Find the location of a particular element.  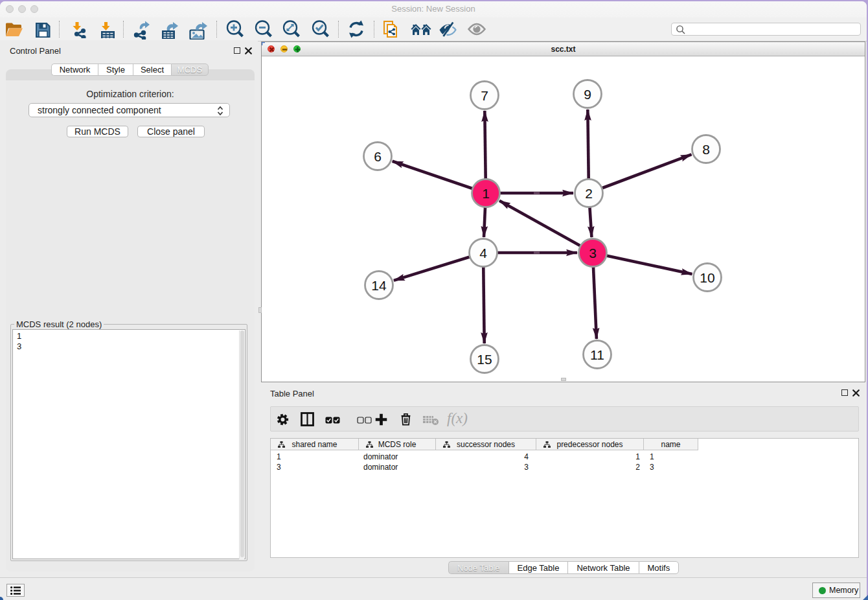

svg-text: 4 is located at coordinates (483, 253).